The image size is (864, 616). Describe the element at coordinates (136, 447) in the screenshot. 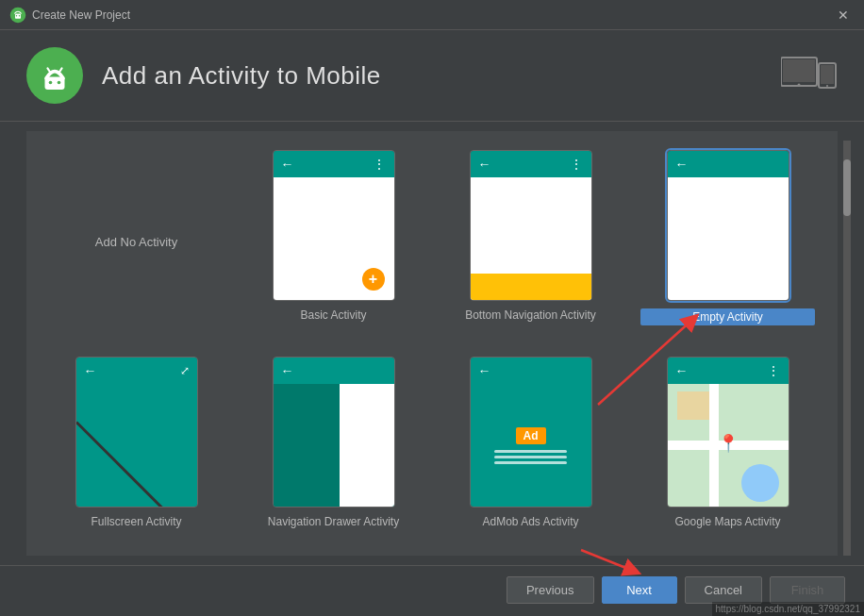

I see `activity-item-fullscreen: ← ⤢ Fullscreen Activity` at that location.